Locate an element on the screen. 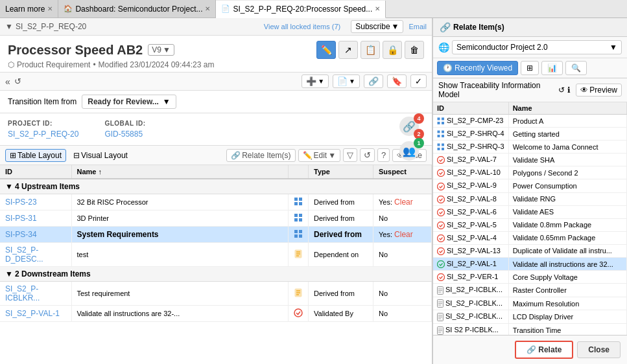  traceability-row: Show Traceability Information Model ↺ ℹ … is located at coordinates (530, 91).